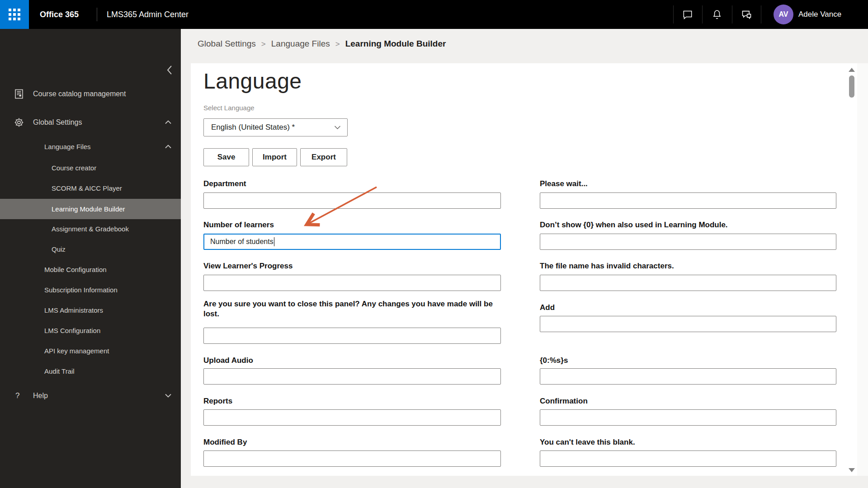 This screenshot has height=488, width=868. Describe the element at coordinates (19, 94) in the screenshot. I see `catalog-icon` at that location.